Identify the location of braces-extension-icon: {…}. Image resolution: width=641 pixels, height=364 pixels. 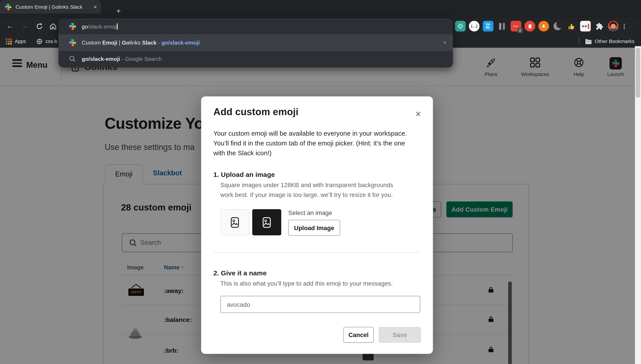
(474, 26).